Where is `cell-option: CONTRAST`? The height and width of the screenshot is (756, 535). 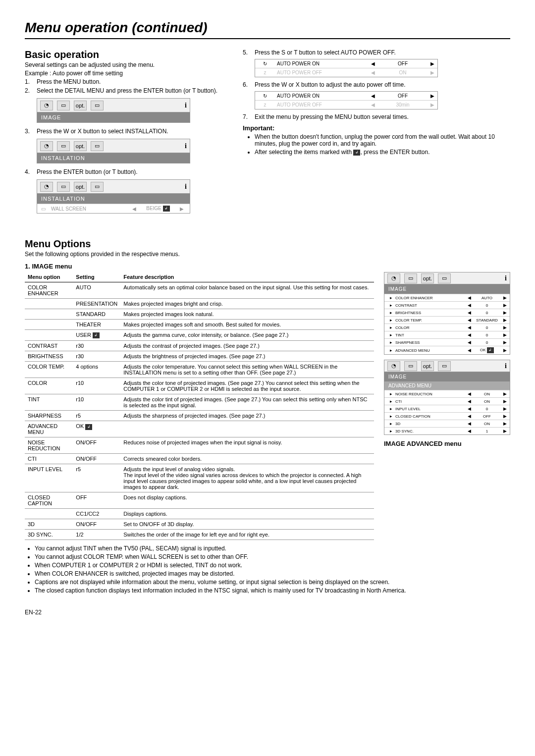 cell-option: CONTRAST is located at coordinates (49, 346).